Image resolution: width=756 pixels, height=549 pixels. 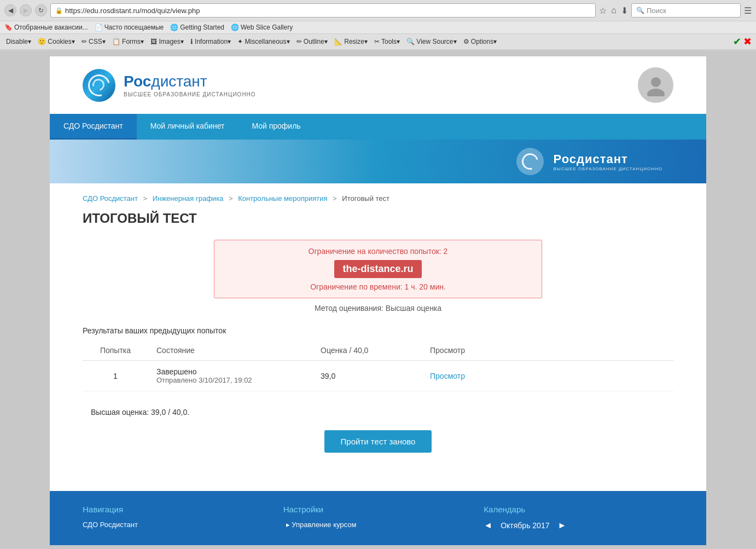 What do you see at coordinates (19, 42) in the screenshot?
I see `devtool-disable: Disable▾` at bounding box center [19, 42].